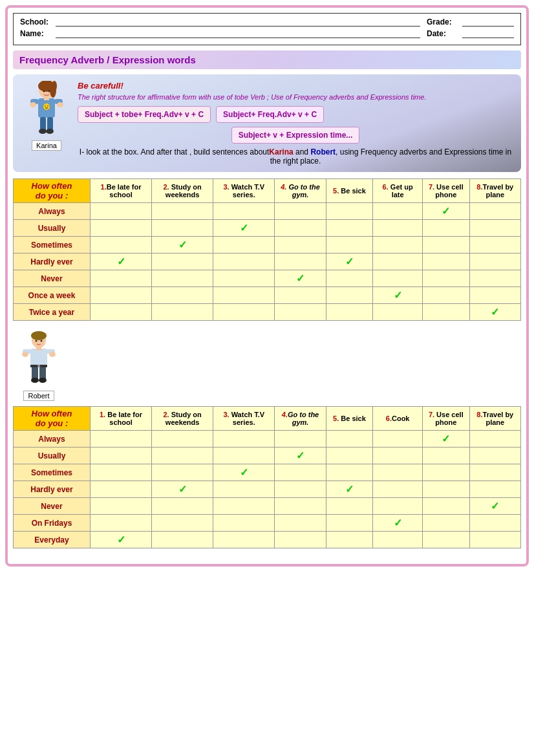  Describe the element at coordinates (488, 22) in the screenshot. I see `grade-input-line` at that location.